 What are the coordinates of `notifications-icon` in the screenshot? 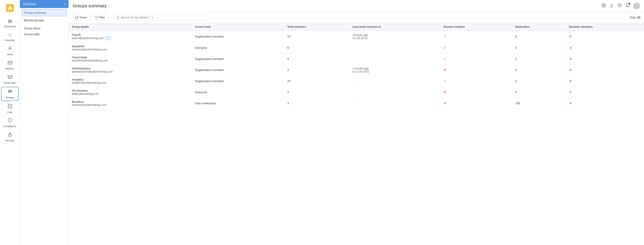 It's located at (628, 6).